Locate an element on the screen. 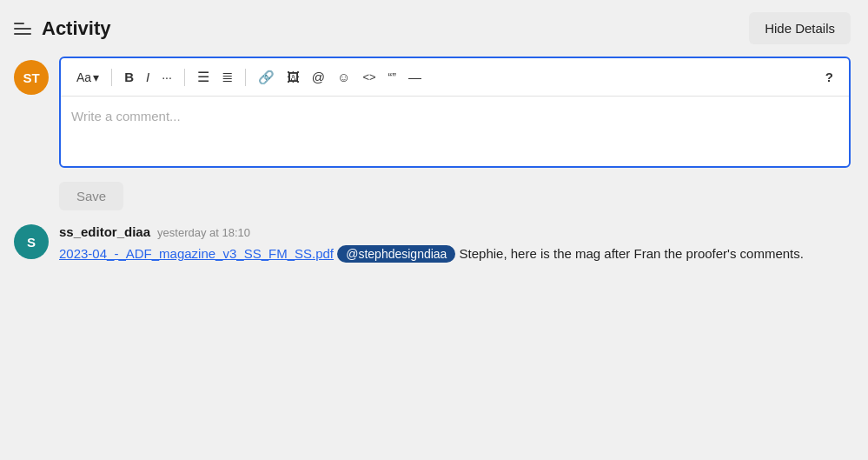 The width and height of the screenshot is (868, 460). editor-content-area: Write a comment... is located at coordinates (455, 131).